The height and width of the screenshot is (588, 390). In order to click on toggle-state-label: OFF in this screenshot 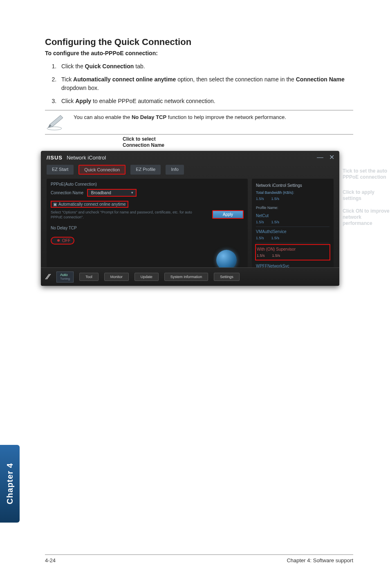, I will do `click(66, 240)`.